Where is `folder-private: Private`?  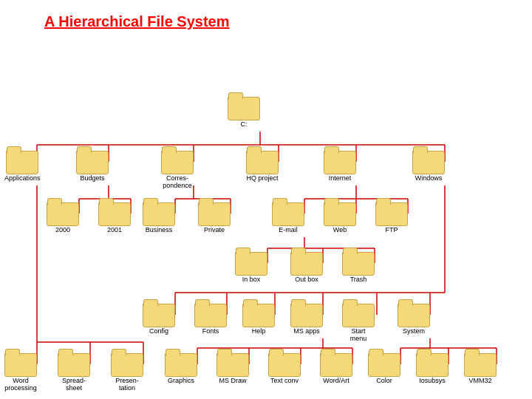 folder-private: Private is located at coordinates (214, 219).